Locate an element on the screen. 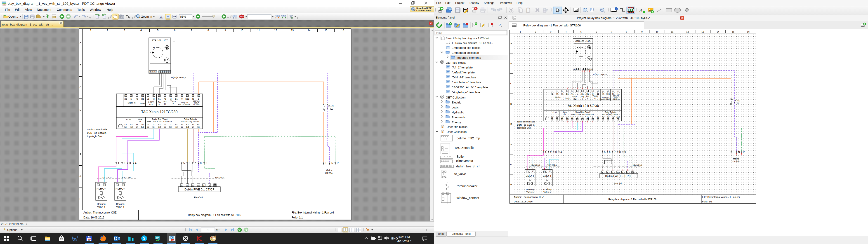 This screenshot has height=244, width=868. svg-text: Pneumatic is located at coordinates (459, 117).